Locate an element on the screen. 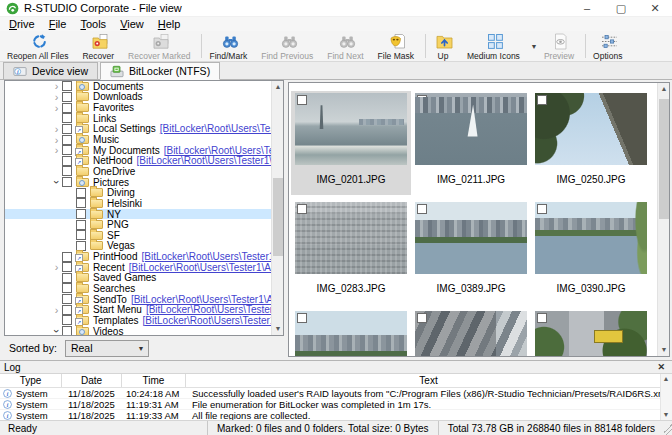  tree-item-start-menu: ›Start Menu[BitLocker\Root\Users\Tester1… is located at coordinates (138, 310).